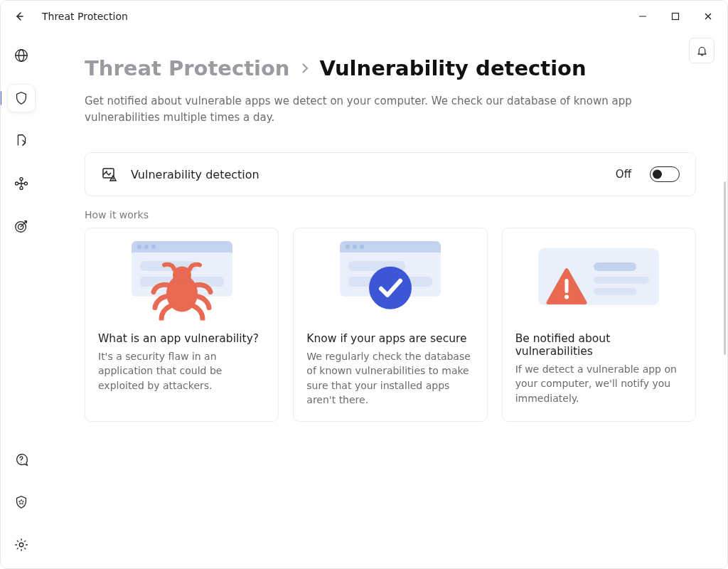  I want to click on how-it-works-label: How it works, so click(390, 215).